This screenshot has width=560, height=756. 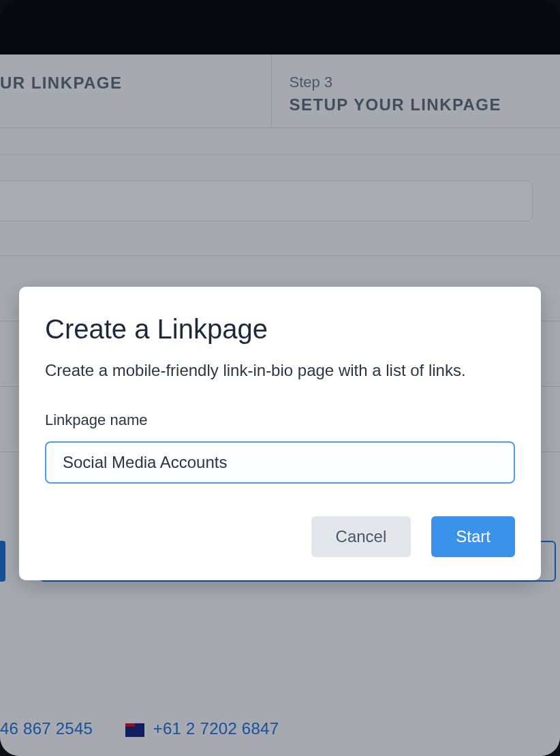 What do you see at coordinates (280, 462) in the screenshot?
I see `linkpage-name-input` at bounding box center [280, 462].